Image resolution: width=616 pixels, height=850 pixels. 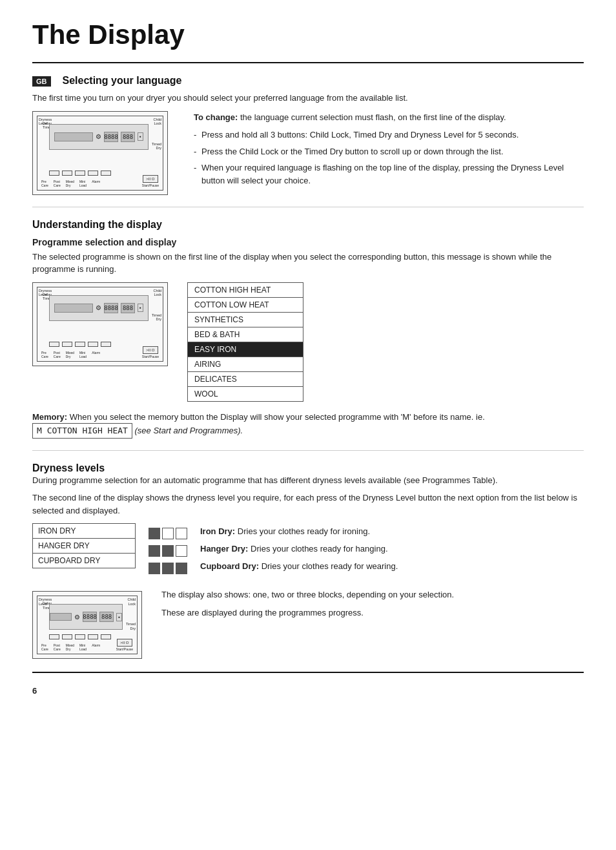 I want to click on selecting-language-title: Selecting your language, so click(x=123, y=81).